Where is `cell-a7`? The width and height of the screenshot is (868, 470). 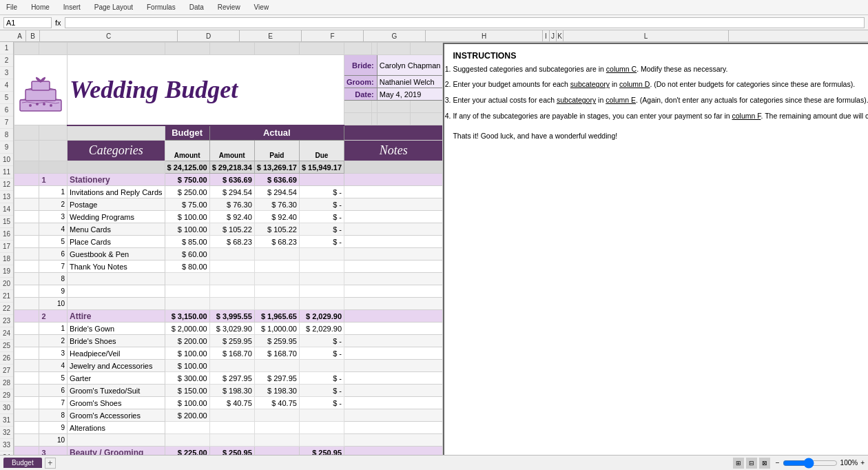 cell-a7 is located at coordinates (27, 133).